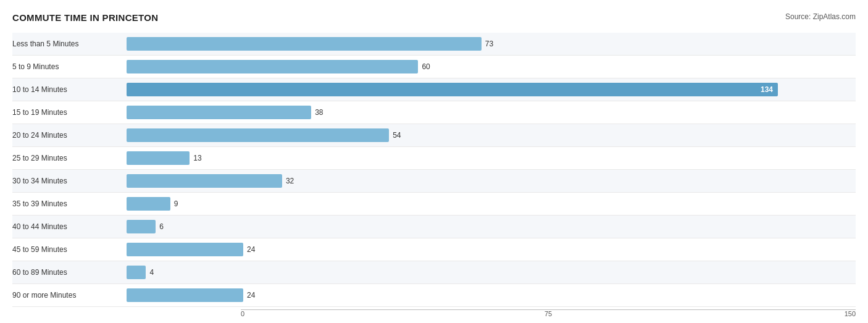 This screenshot has width=868, height=323. What do you see at coordinates (396, 135) in the screenshot?
I see `bar-value: 54` at bounding box center [396, 135].